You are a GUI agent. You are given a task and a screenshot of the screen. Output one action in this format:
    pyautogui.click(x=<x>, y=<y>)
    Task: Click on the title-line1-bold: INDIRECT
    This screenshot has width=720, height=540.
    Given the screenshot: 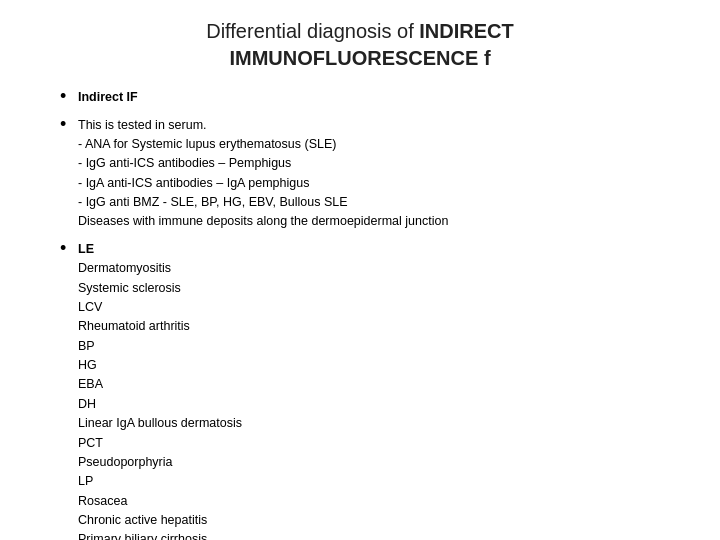 What is the action you would take?
    pyautogui.click(x=466, y=31)
    